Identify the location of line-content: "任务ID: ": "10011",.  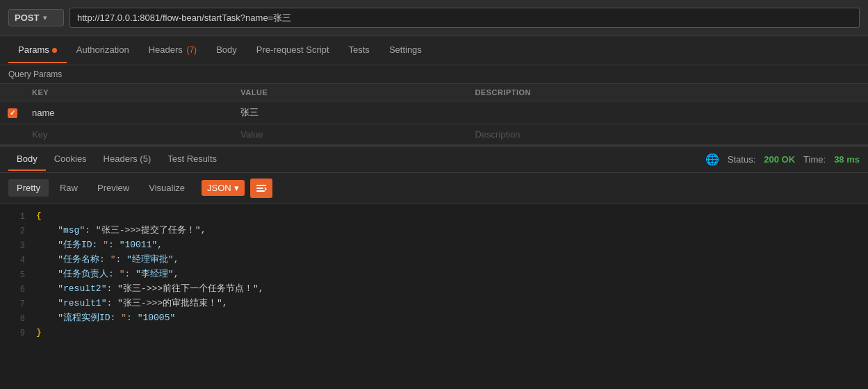
(99, 245).